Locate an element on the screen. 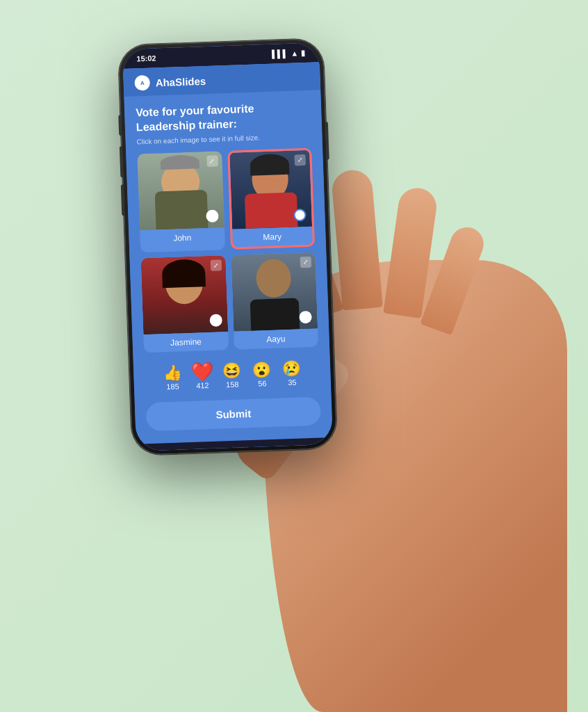 Image resolution: width=588 pixels, height=712 pixels. radio-jasmine is located at coordinates (215, 320).